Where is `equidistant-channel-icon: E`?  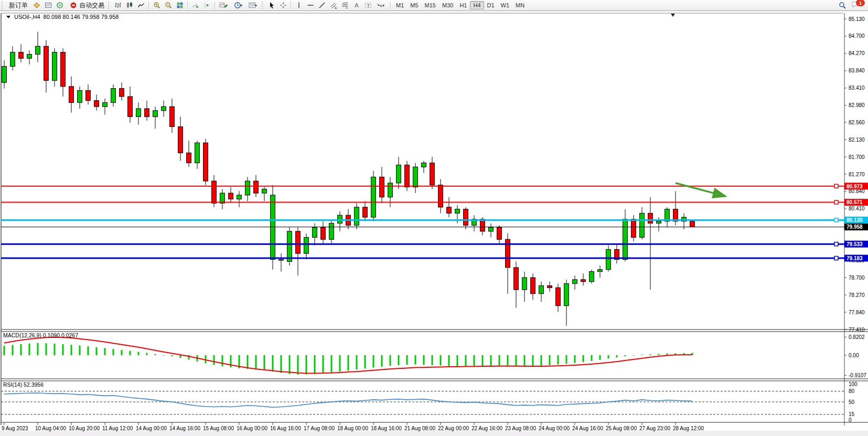
equidistant-channel-icon: E is located at coordinates (334, 5).